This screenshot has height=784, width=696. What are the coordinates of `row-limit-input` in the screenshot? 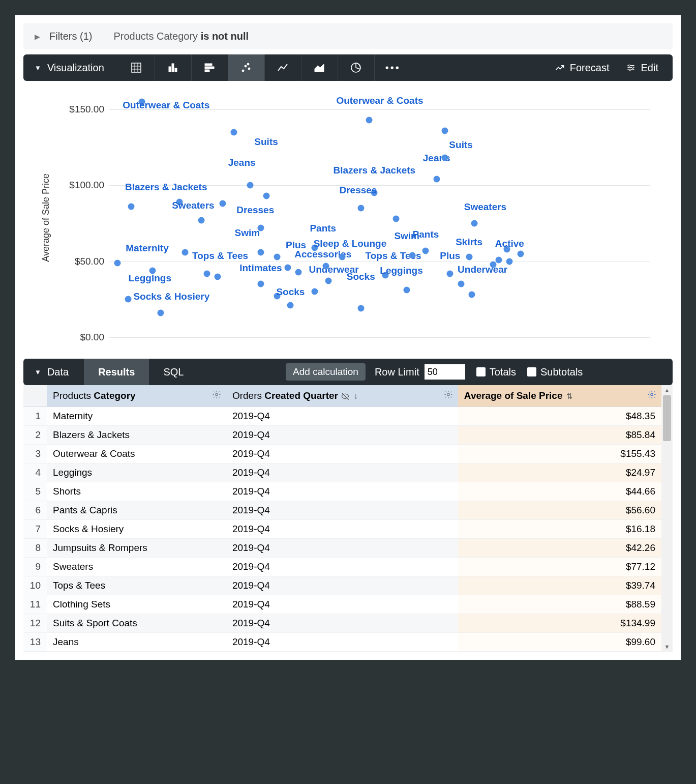 It's located at (445, 372).